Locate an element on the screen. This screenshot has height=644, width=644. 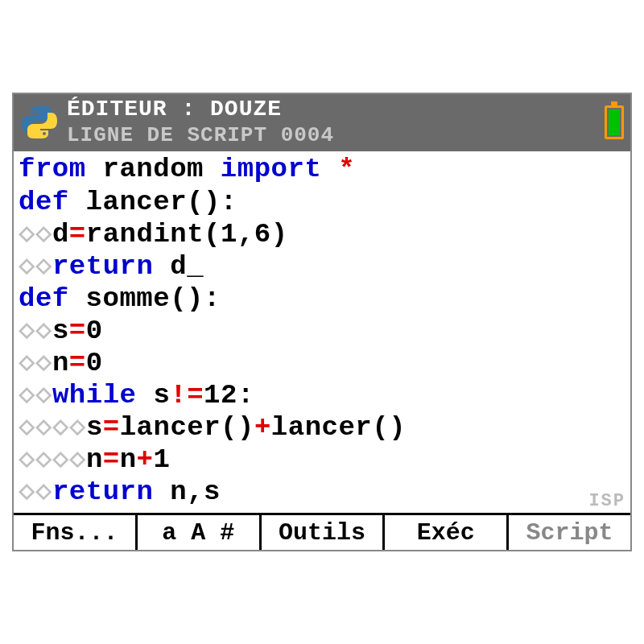
code-token: * is located at coordinates (346, 169).